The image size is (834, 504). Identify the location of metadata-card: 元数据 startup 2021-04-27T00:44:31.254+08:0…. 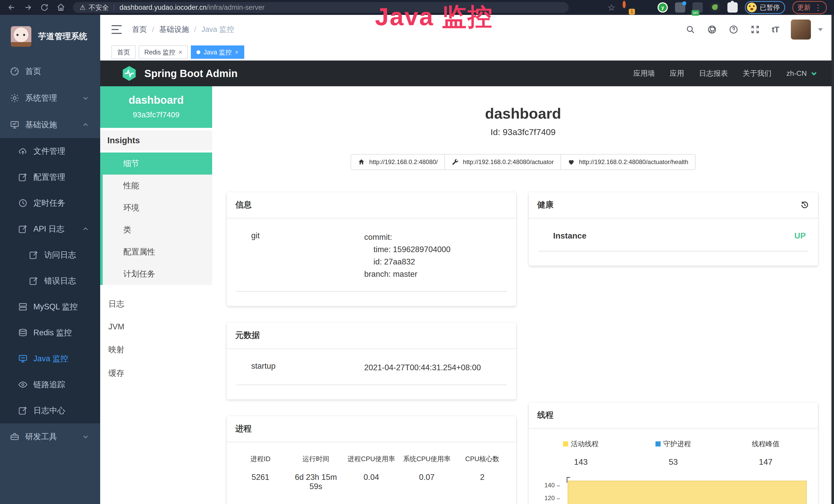
(371, 361).